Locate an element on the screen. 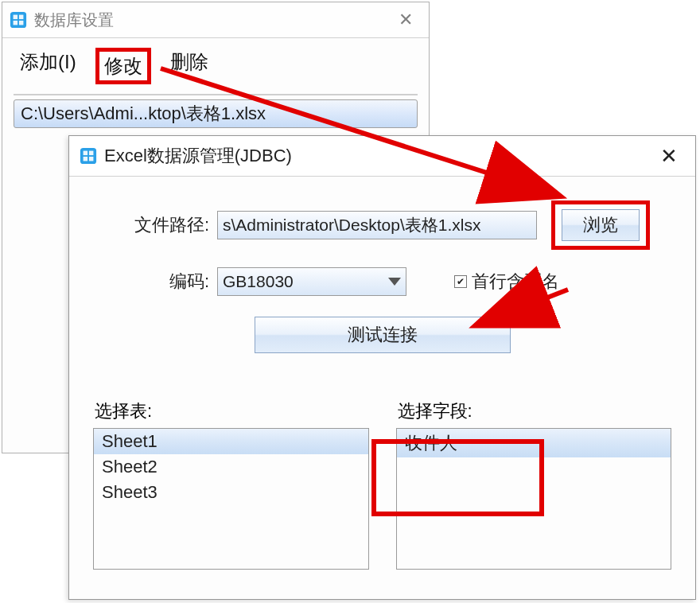  file-path-label: 文件路径: is located at coordinates (154, 225).